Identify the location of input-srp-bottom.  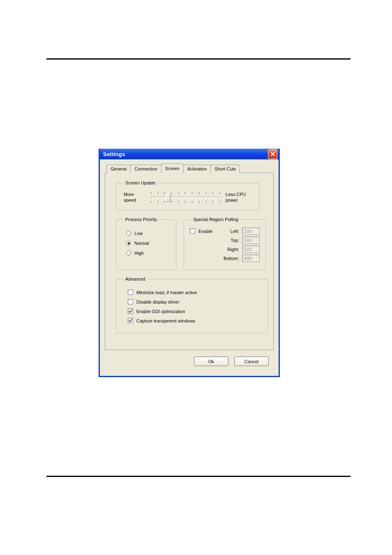
(251, 258).